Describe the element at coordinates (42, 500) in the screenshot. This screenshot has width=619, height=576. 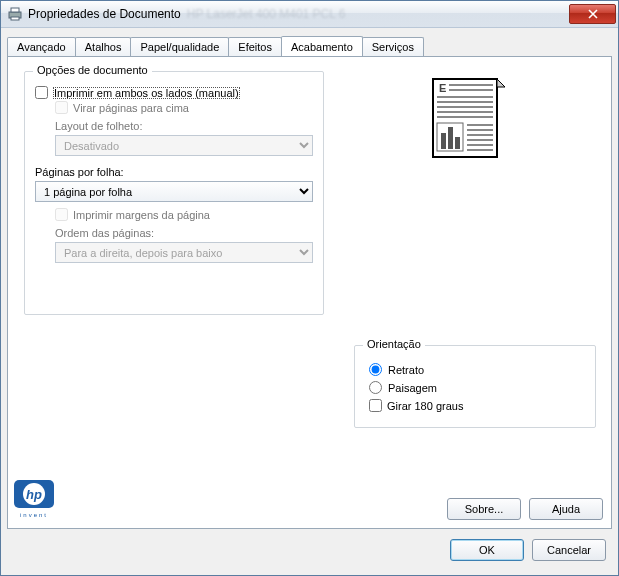
I see `hp-logo-icon: hp invent` at that location.